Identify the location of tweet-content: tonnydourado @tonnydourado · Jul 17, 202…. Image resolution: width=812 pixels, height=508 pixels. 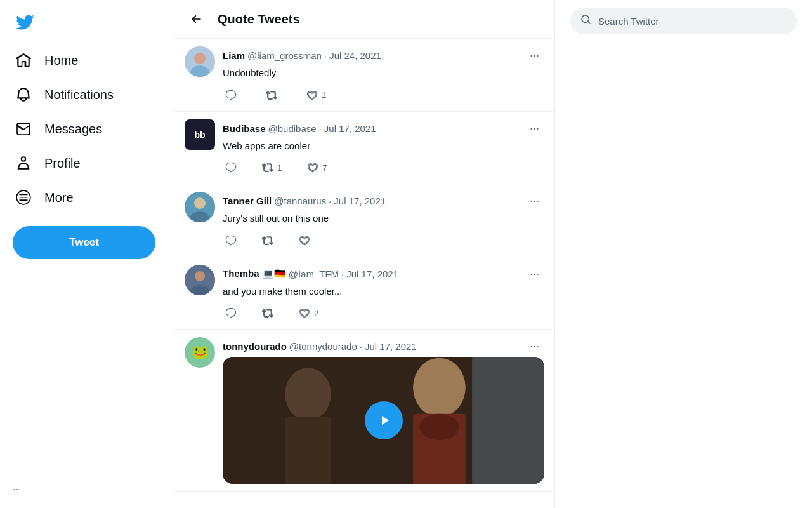
(383, 410).